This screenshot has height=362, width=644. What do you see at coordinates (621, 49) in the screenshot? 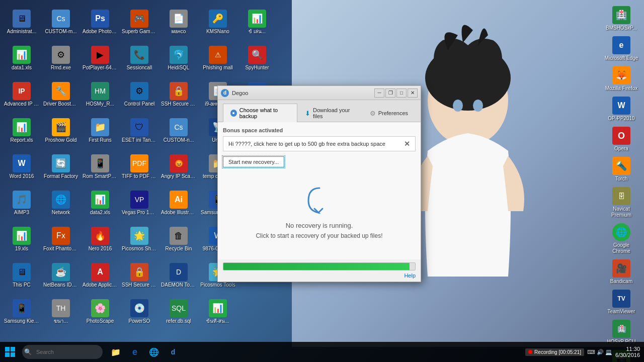
I see `icon-msedge: e Microsoft Edge` at bounding box center [621, 49].